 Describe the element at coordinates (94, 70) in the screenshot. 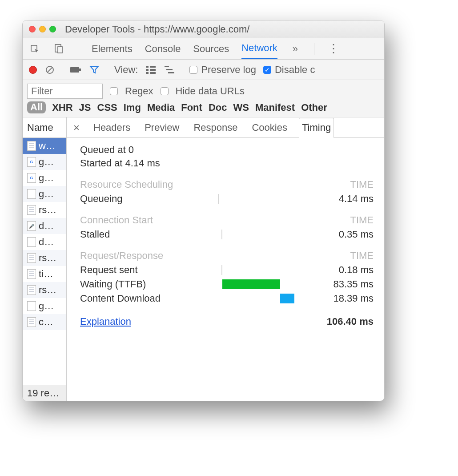

I see `filter-icon` at that location.